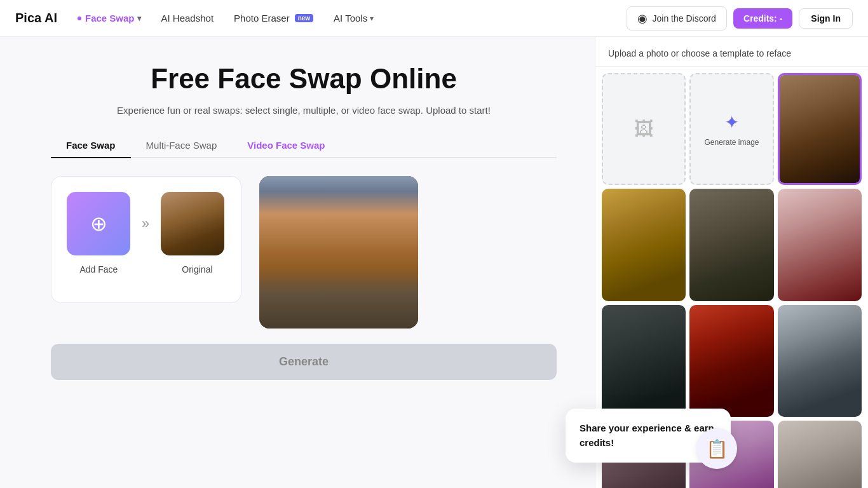  I want to click on upload-icon: ⊕, so click(99, 224).